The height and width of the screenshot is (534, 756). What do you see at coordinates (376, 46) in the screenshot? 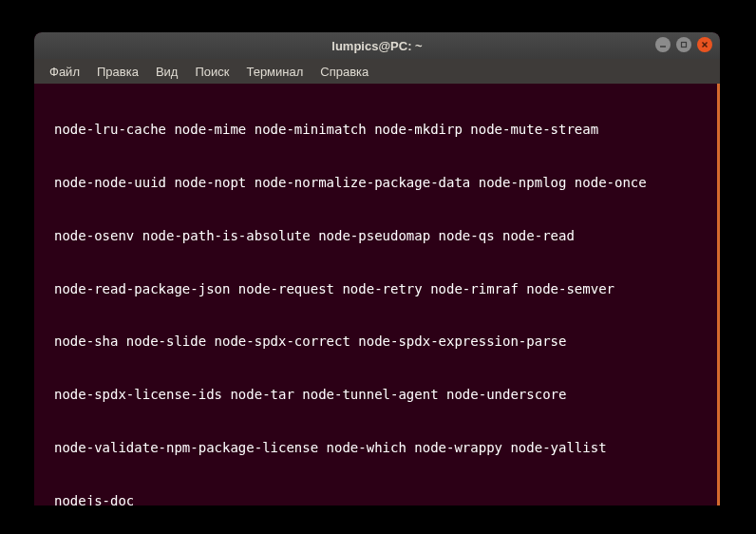
I see `window-title: lumpics@PC: ~` at bounding box center [376, 46].